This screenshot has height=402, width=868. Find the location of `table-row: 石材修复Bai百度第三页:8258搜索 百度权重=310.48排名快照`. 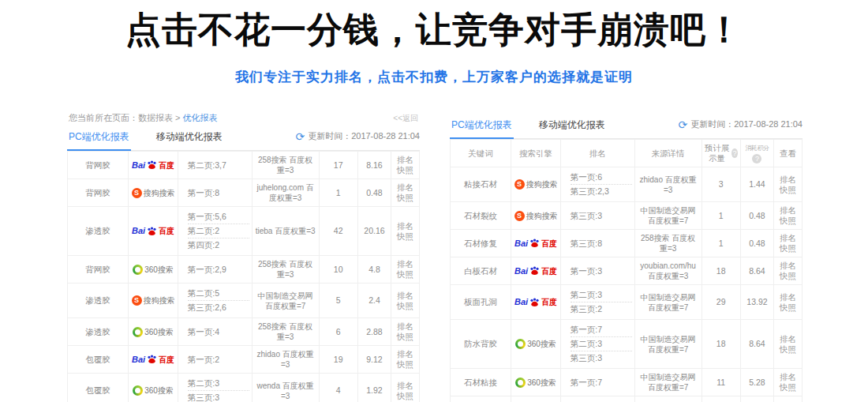

table-row: 石材修复Bai百度第三页:8258搜索 百度权重=310.48排名快照 is located at coordinates (627, 243).